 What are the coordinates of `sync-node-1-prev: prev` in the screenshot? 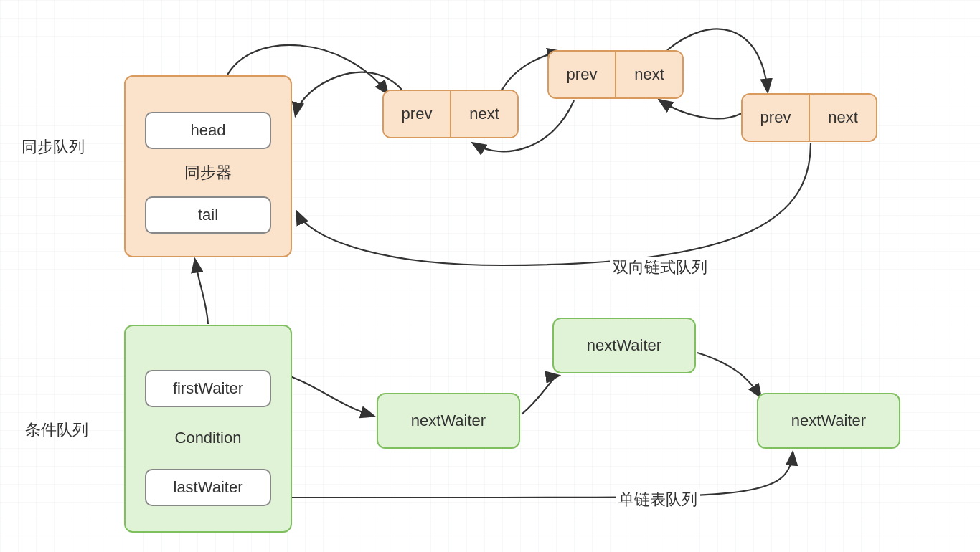 It's located at (418, 114).